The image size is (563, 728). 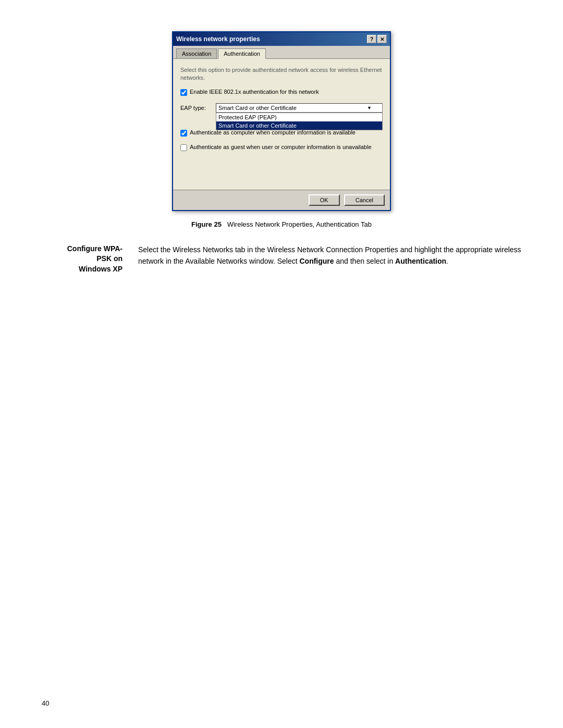 What do you see at coordinates (299, 108) in the screenshot?
I see `eap-select-display: Smart Card or other Certificate ▼` at bounding box center [299, 108].